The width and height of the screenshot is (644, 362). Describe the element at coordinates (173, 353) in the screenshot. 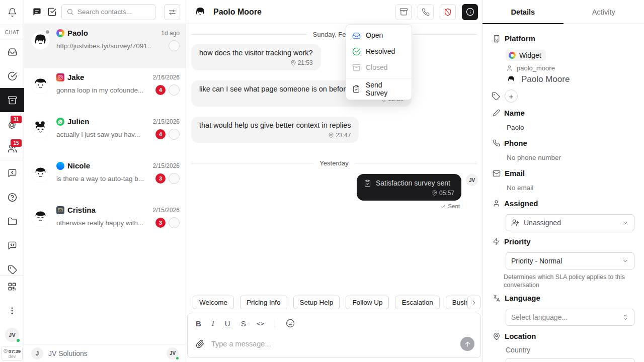

I see `footer-user-avatar: JV` at that location.